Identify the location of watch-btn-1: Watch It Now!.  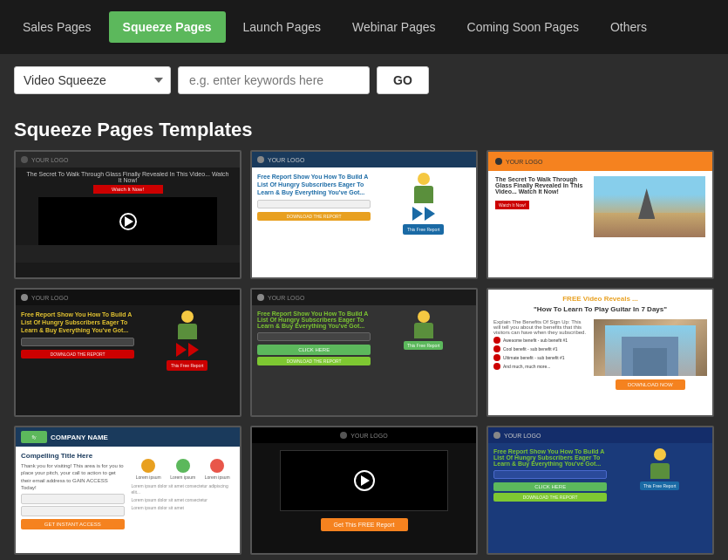
(128, 189).